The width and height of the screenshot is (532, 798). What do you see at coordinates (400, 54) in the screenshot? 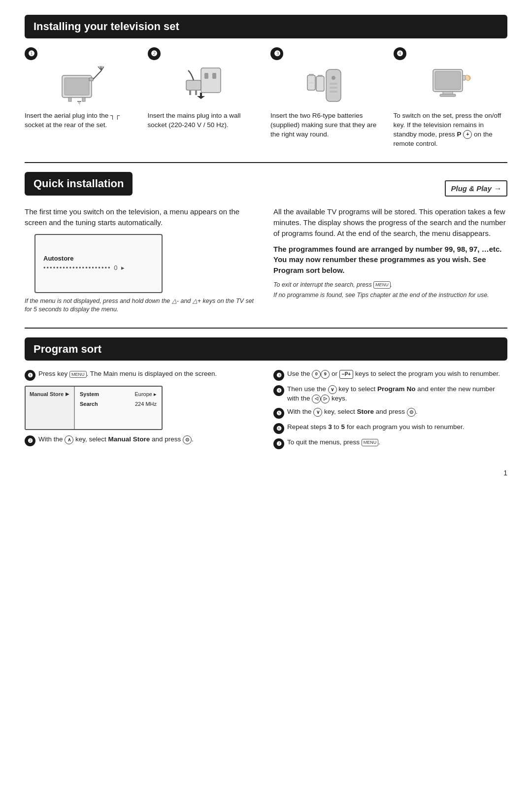
I see `step-4-num: ❹` at bounding box center [400, 54].